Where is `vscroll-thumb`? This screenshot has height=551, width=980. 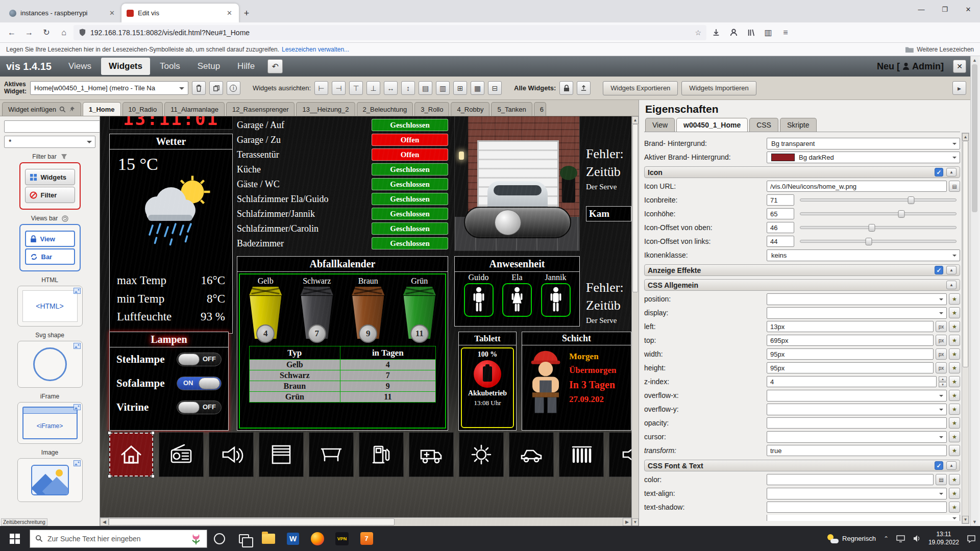
vscroll-thumb is located at coordinates (635, 208).